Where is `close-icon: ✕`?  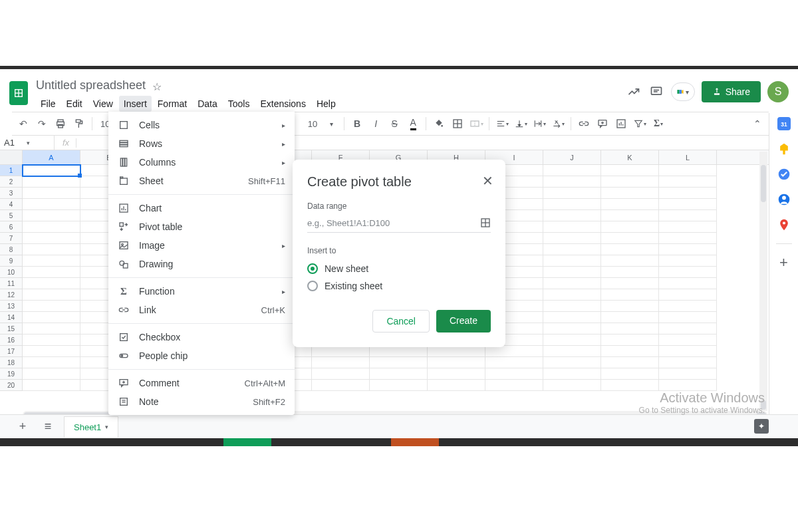
close-icon: ✕ is located at coordinates (488, 181).